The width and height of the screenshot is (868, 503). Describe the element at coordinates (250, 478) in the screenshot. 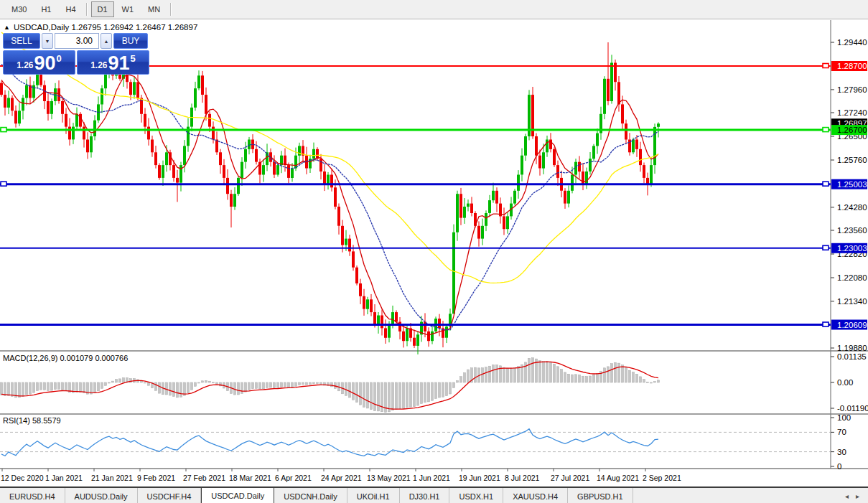

I see `date-tick-label: 18 Mar 2021` at that location.